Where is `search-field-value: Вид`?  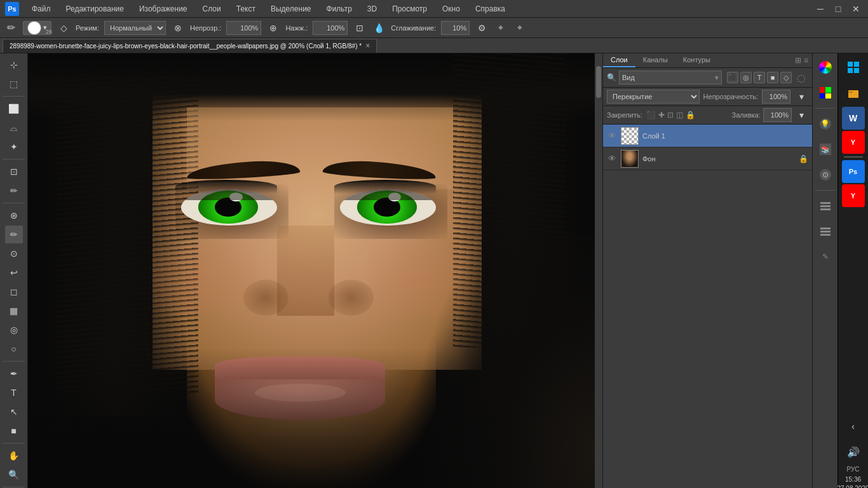 search-field-value: Вид is located at coordinates (628, 78).